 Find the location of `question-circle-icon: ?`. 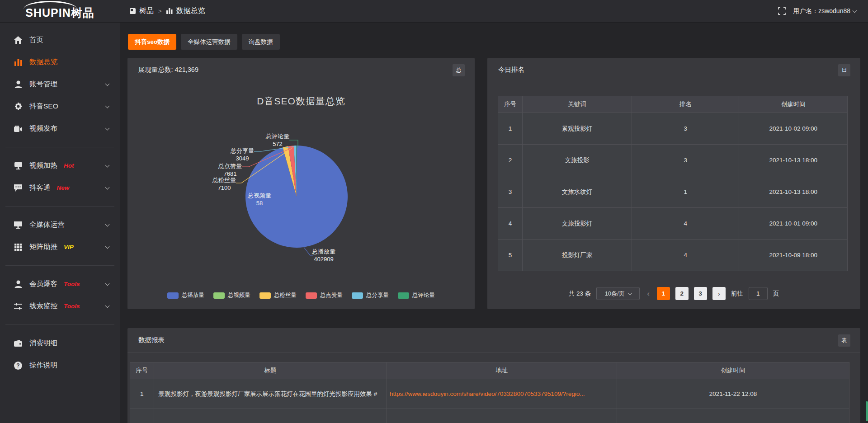

question-circle-icon: ? is located at coordinates (18, 366).